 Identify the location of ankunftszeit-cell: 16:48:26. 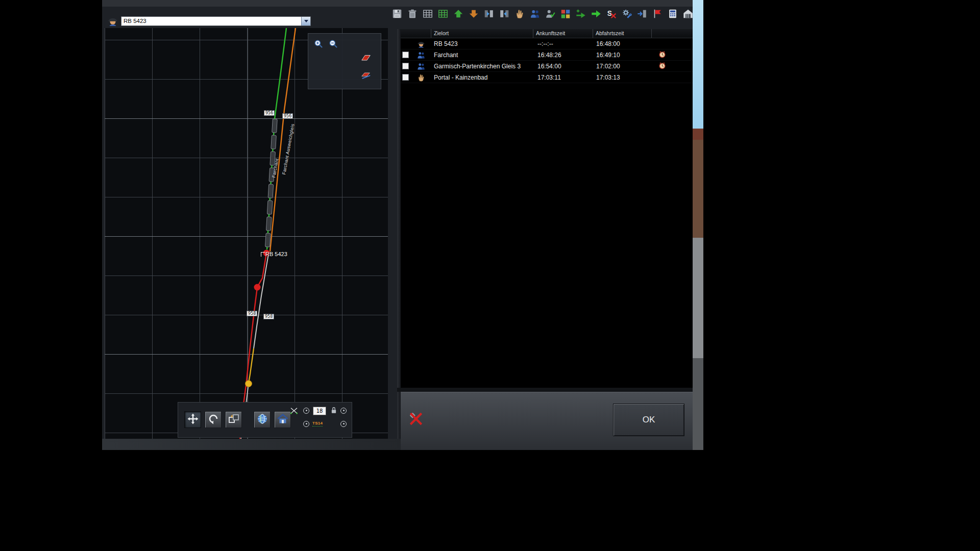
(564, 55).